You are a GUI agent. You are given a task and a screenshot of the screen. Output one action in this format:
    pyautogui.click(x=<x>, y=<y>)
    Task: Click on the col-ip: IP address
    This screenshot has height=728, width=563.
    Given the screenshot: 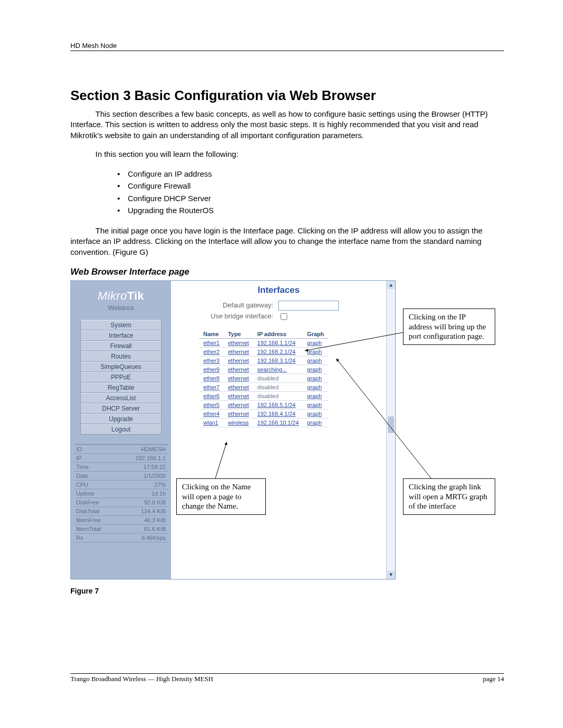 What is the action you would take?
    pyautogui.click(x=278, y=335)
    